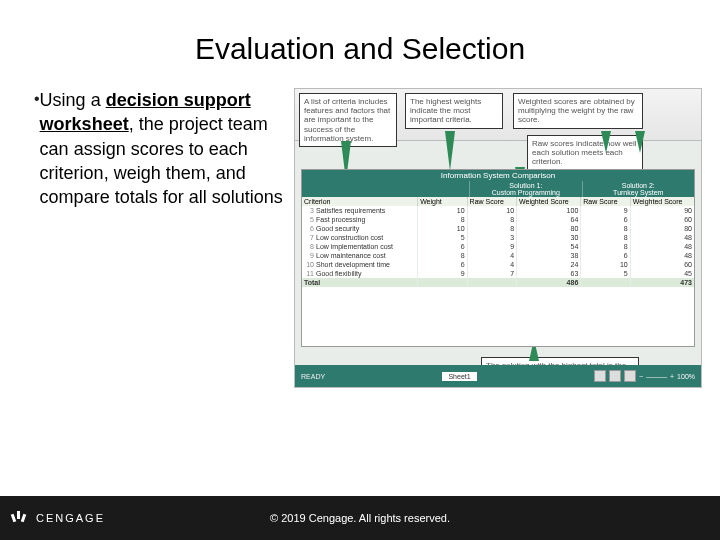 This screenshot has height=540, width=720. I want to click on table-row: 11Good flexibility9763545, so click(498, 274).